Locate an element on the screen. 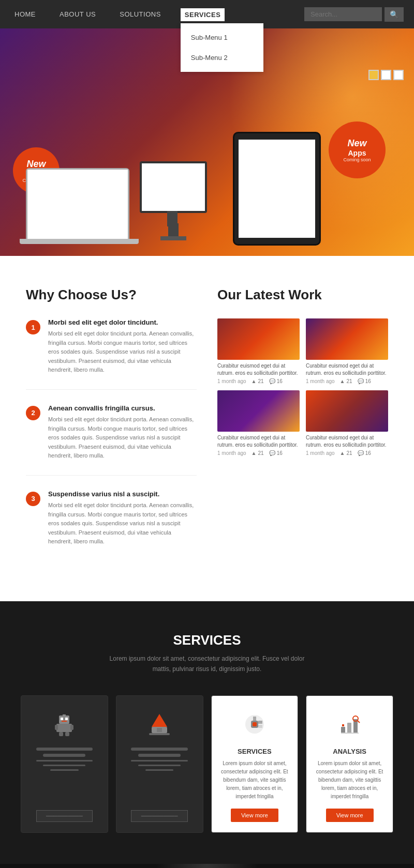 The width and height of the screenshot is (414, 868). why-num-3: 3 is located at coordinates (33, 499).